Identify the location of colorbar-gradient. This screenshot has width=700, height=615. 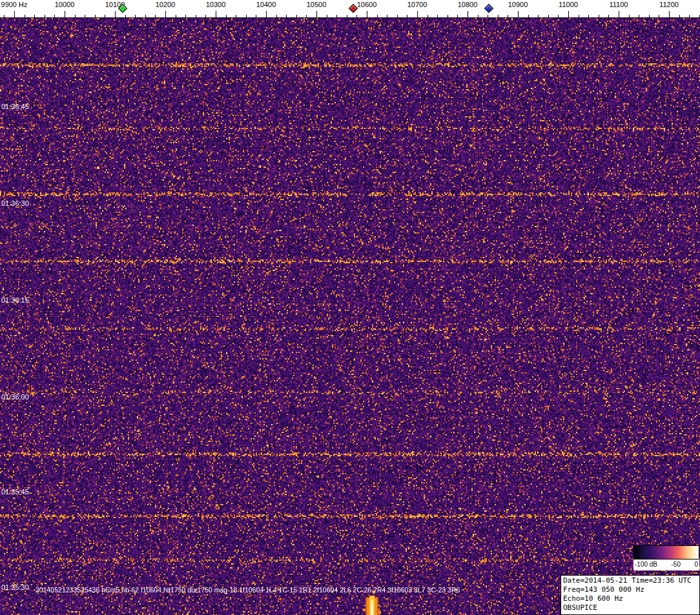
(666, 552).